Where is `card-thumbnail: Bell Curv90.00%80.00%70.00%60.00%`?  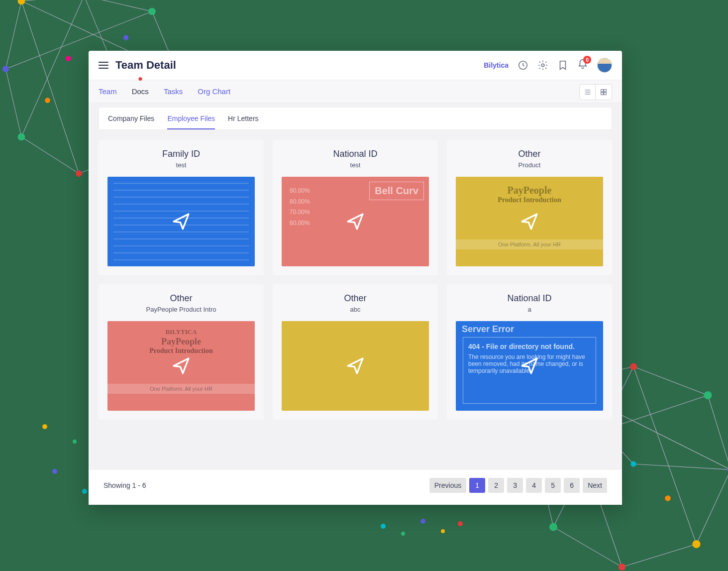 card-thumbnail: Bell Curv90.00%80.00%70.00%60.00% is located at coordinates (355, 222).